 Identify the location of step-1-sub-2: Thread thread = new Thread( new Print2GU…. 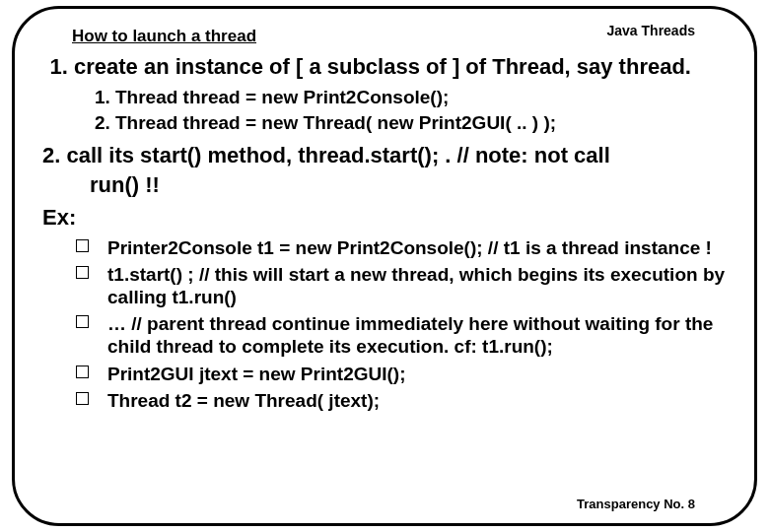
(421, 123).